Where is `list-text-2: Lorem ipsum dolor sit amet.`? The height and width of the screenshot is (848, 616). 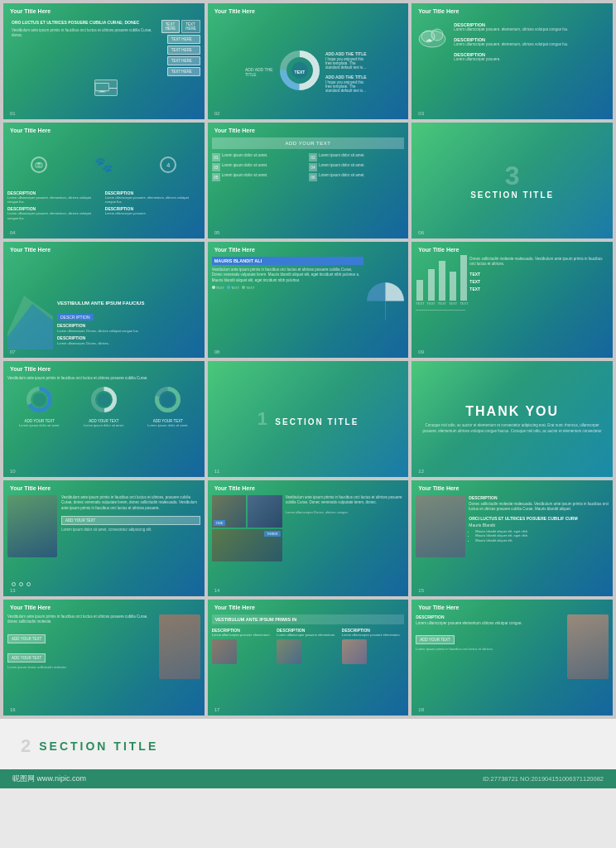
list-text-2: Lorem ipsum dolor sit amet. is located at coordinates (342, 156).